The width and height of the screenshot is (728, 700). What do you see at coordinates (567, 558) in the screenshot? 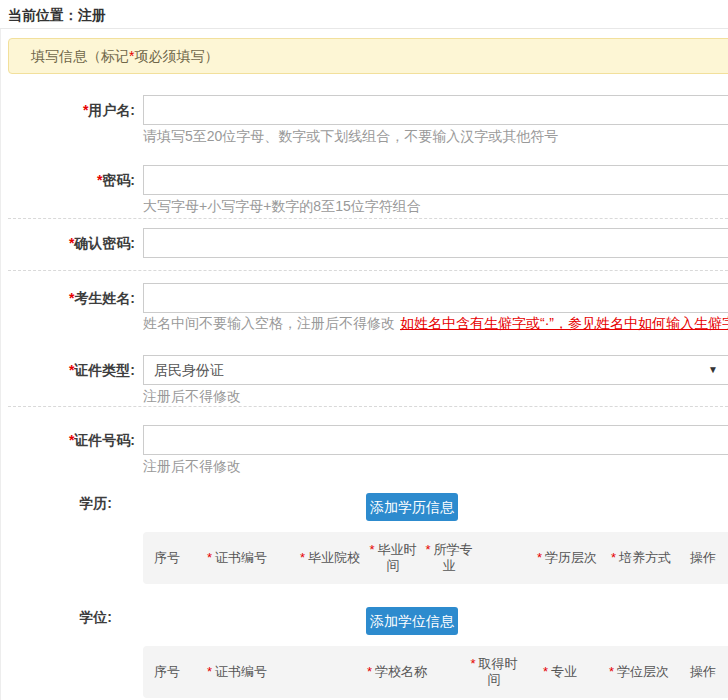
I see `education-col-level: *学历层次` at bounding box center [567, 558].